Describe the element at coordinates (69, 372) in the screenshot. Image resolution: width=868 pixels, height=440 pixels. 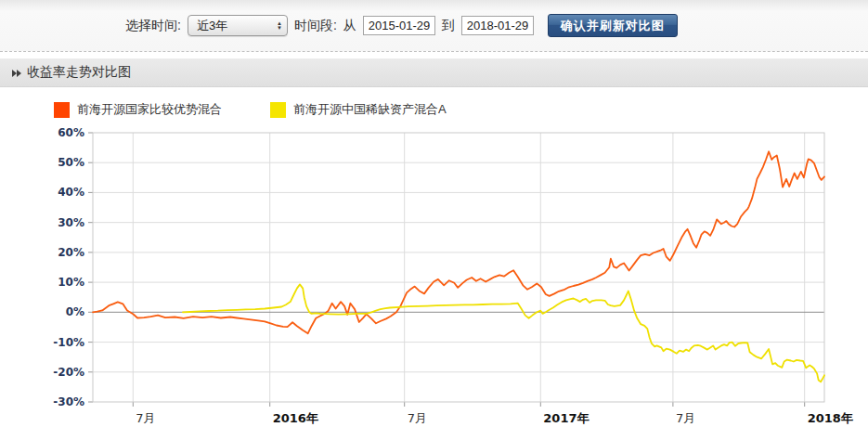
I see `svg-text: -20%` at that location.